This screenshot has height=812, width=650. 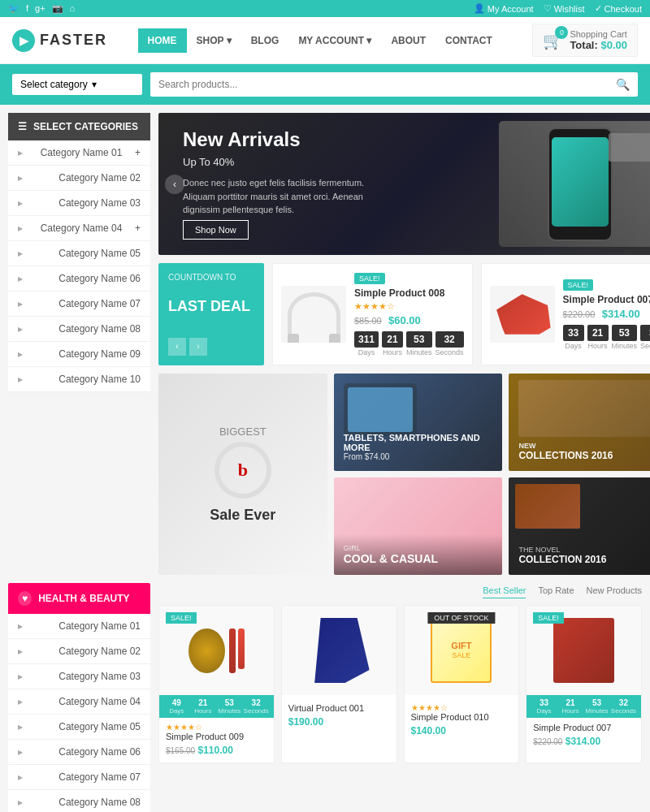 I want to click on sidebar-item-cat1: Category Name 01 +, so click(x=80, y=153).